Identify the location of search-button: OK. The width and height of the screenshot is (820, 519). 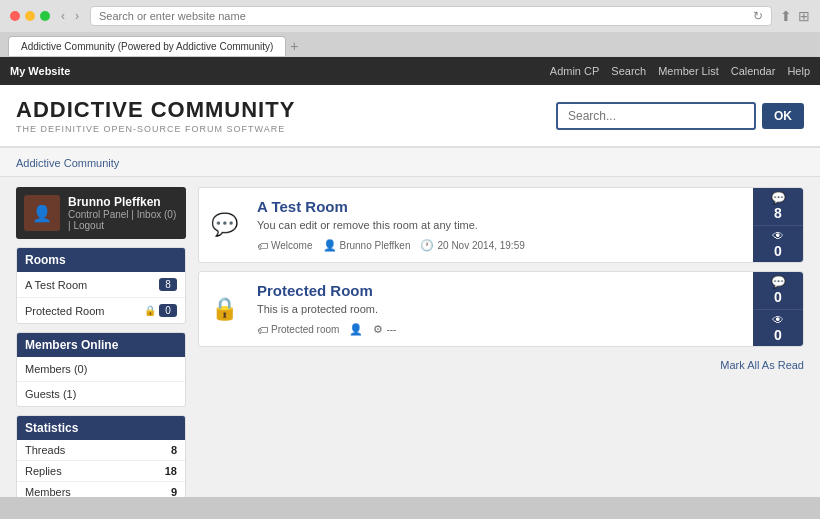
(783, 116).